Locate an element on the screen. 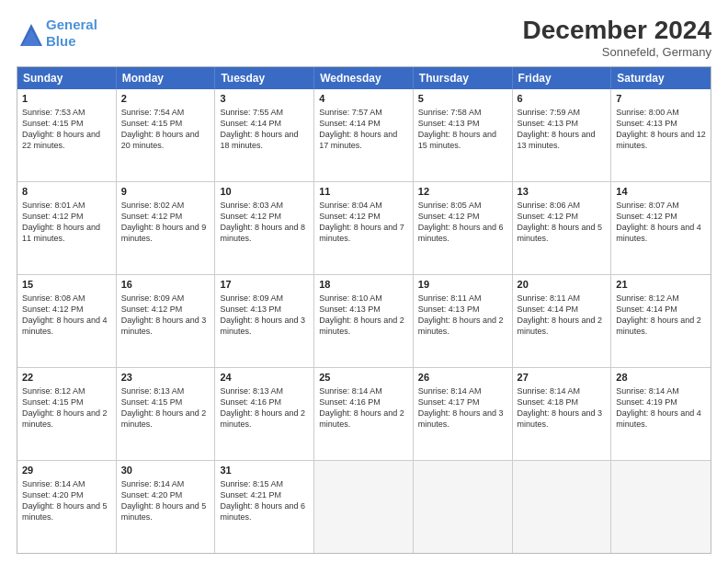 The image size is (728, 563). day-number: 26 is located at coordinates (463, 377).